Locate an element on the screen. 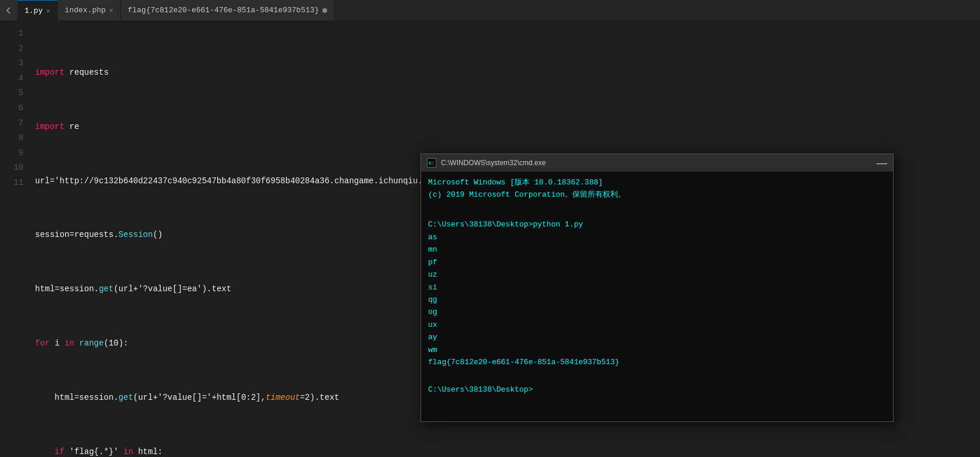 The image size is (980, 457). back-button is located at coordinates (9, 11).